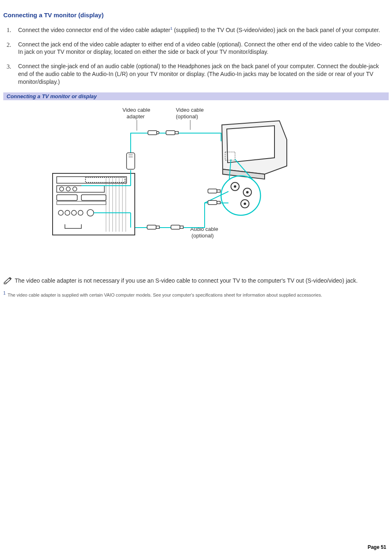  What do you see at coordinates (196, 56) in the screenshot?
I see `steps-list: Connect the video connector end of the v…` at bounding box center [196, 56].